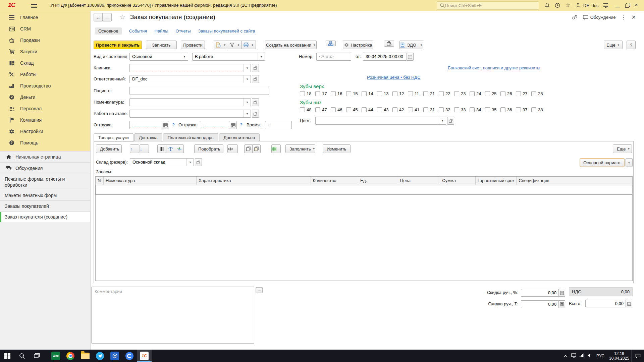 This screenshot has width=644, height=362. What do you see at coordinates (636, 5) in the screenshot?
I see `window-close-button: ×` at bounding box center [636, 5].